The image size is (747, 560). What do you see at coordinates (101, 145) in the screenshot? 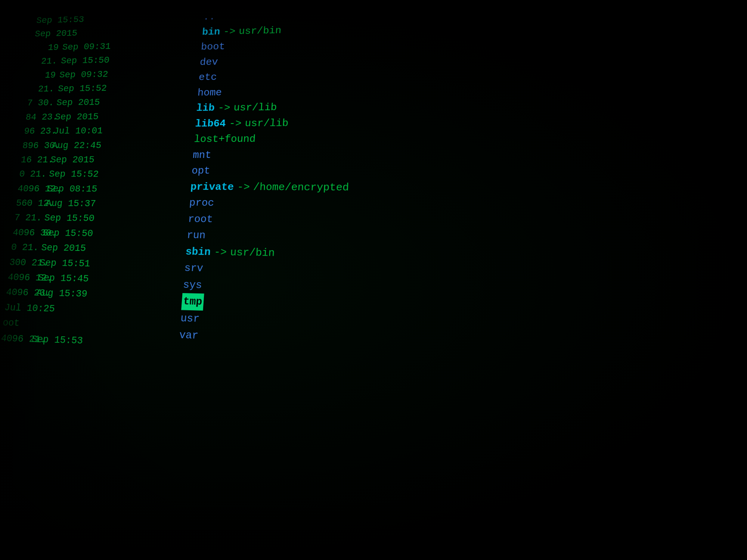
I see `ls-row: 896 30. Aug 22:45` at bounding box center [101, 145].